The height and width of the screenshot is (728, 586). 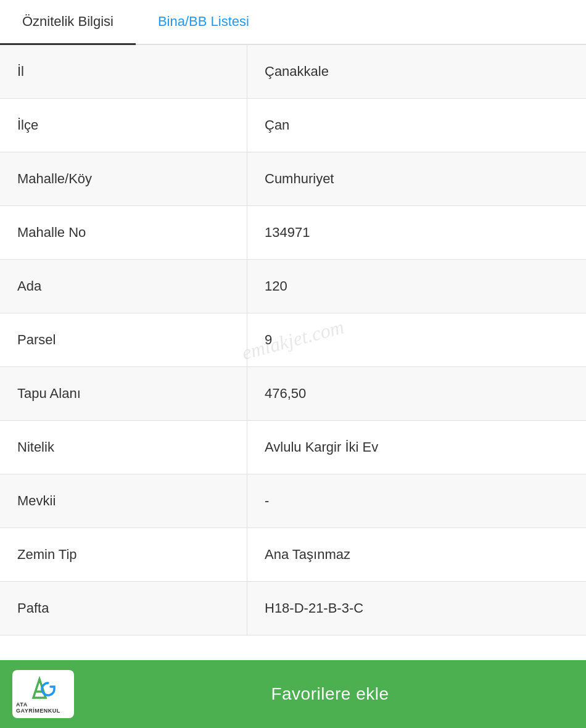 I want to click on row-value: 9, so click(x=417, y=340).